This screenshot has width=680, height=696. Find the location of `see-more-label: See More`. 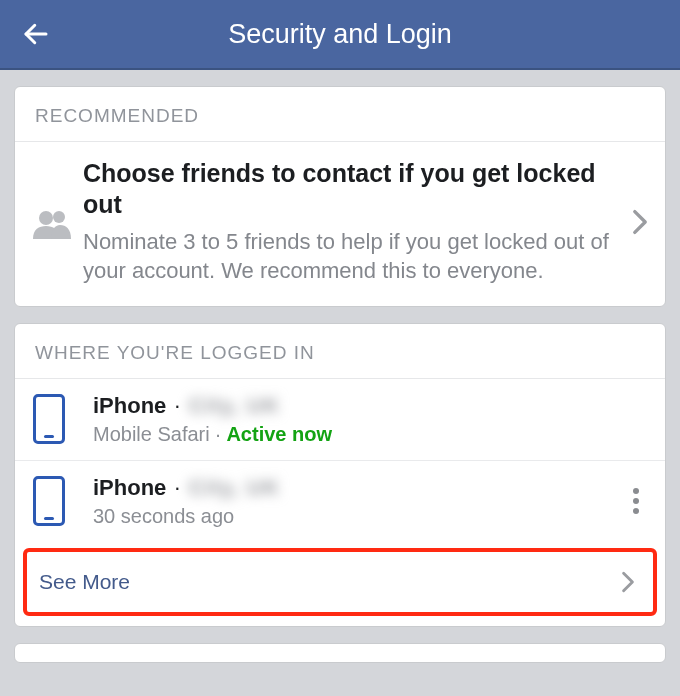

see-more-label: See More is located at coordinates (326, 582).